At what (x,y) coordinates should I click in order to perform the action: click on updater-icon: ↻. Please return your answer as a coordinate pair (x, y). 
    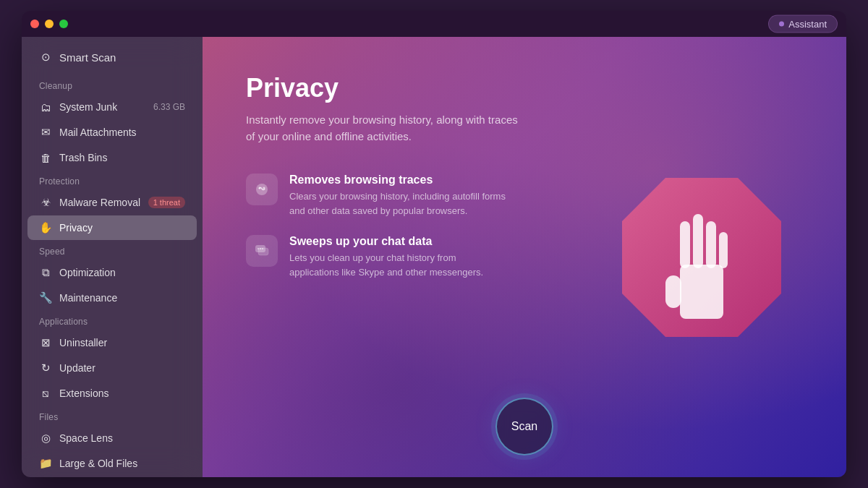
    Looking at the image, I should click on (46, 368).